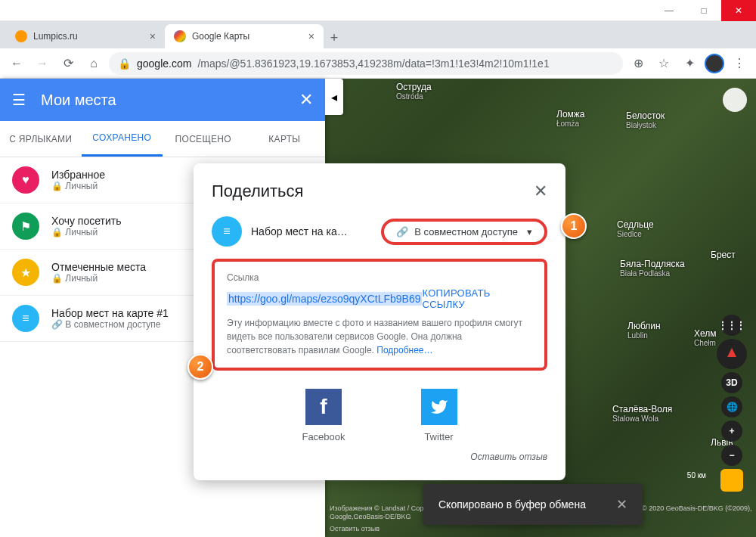 This screenshot has width=756, height=537. What do you see at coordinates (477, 299) in the screenshot?
I see `copy-link-button: КОПИРОВАТЬ ССЫЛКУ` at bounding box center [477, 299].